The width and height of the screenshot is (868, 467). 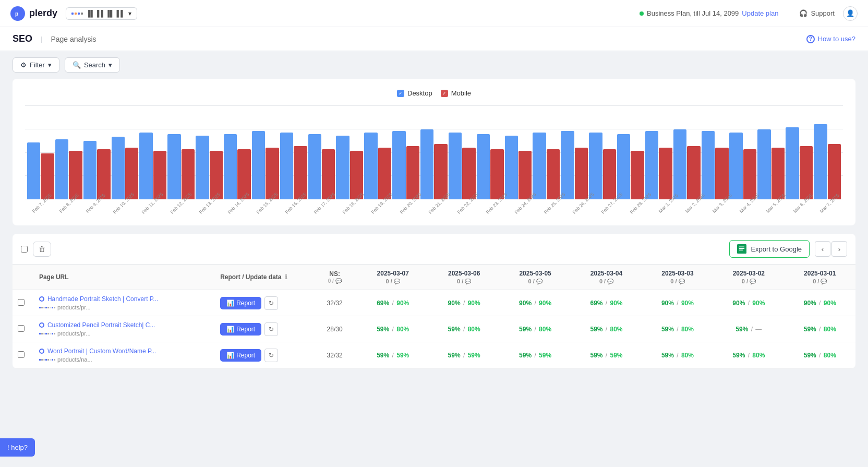 I want to click on delete-button: 🗑, so click(x=42, y=249).